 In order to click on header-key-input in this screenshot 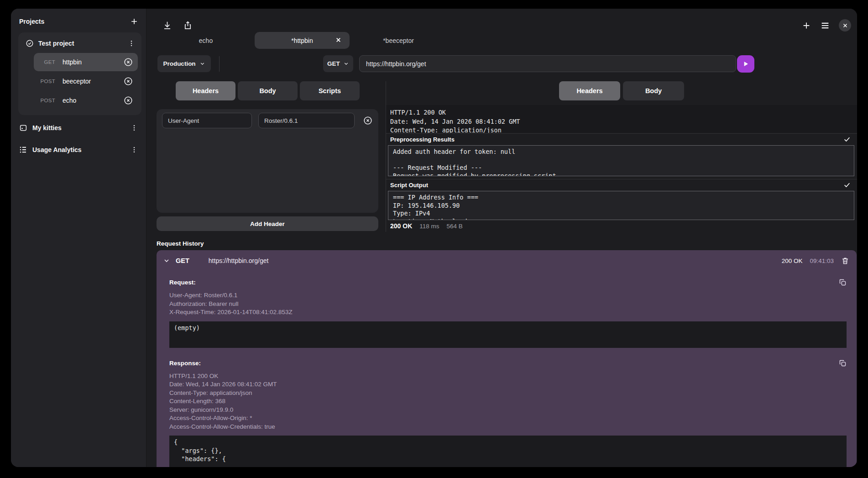, I will do `click(207, 121)`.